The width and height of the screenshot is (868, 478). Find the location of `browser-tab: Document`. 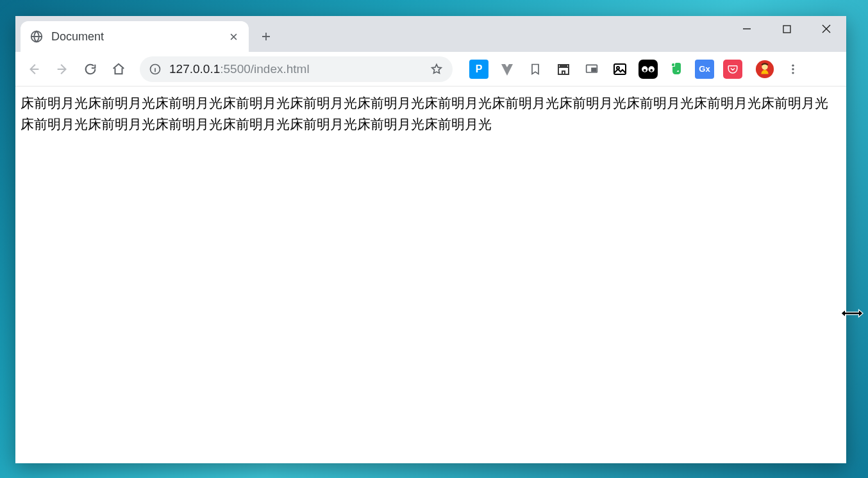

browser-tab: Document is located at coordinates (135, 37).